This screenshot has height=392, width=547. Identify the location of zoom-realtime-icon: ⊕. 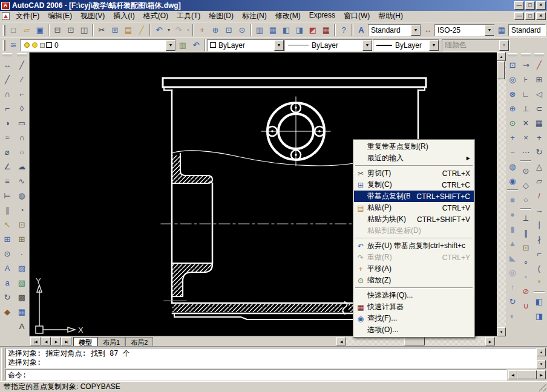
(215, 30).